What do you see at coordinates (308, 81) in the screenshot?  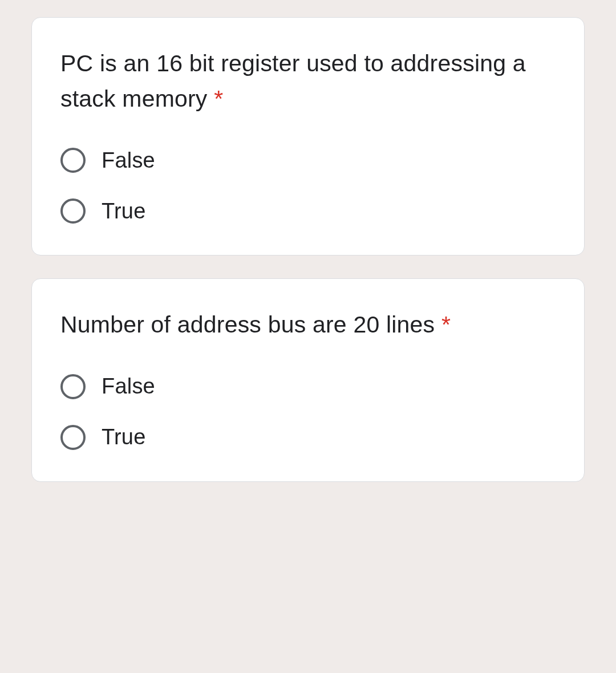 I see `question-text: PC is an 16 bit register used to address…` at bounding box center [308, 81].